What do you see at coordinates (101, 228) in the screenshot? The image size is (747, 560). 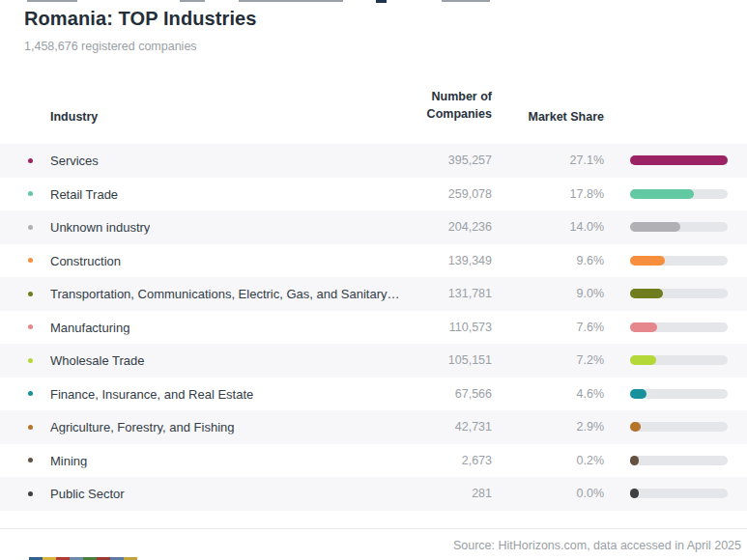 I see `industry-name: Unknown industry` at bounding box center [101, 228].